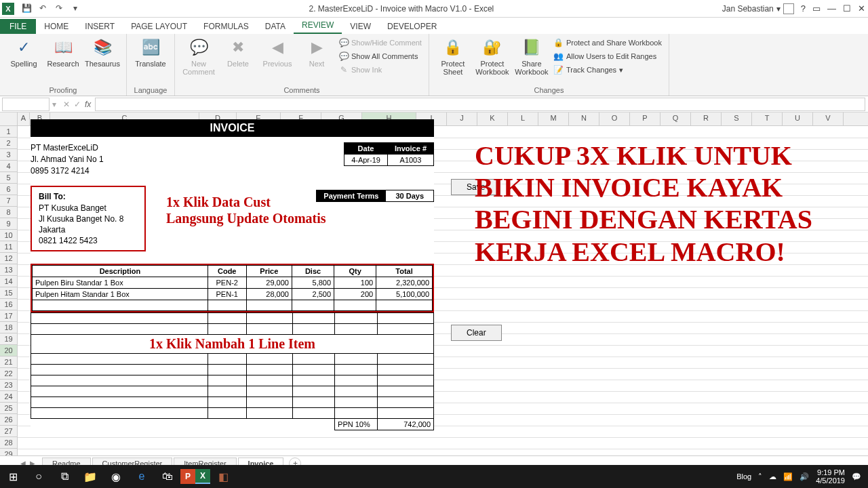  Describe the element at coordinates (361, 26) in the screenshot. I see `tab-view: VIEW` at that location.